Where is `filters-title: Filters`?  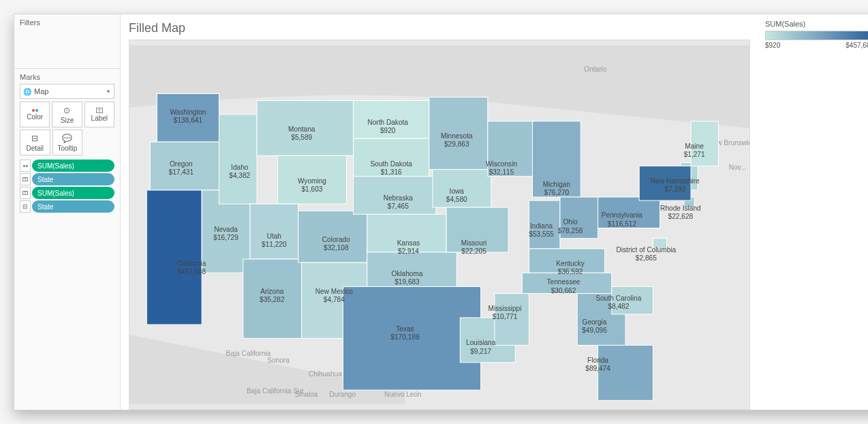
filters-title: Filters is located at coordinates (67, 22).